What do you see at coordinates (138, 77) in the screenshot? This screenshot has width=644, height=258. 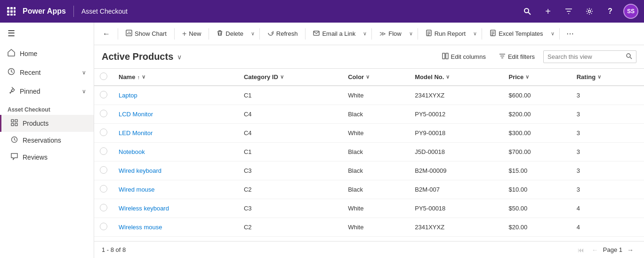 I see `name-sort-asc-icon: ↑` at bounding box center [138, 77].